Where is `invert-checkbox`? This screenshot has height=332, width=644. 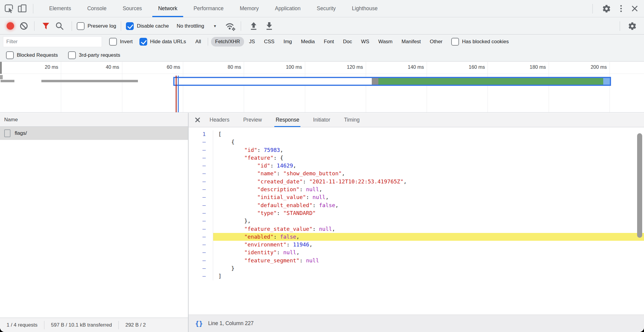
invert-checkbox is located at coordinates (113, 42).